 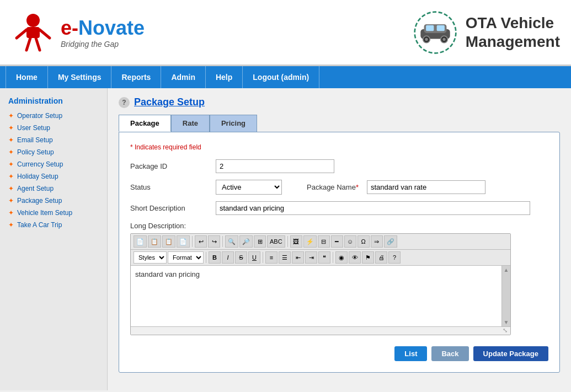 I want to click on nav-admin: Admin, so click(x=183, y=77).